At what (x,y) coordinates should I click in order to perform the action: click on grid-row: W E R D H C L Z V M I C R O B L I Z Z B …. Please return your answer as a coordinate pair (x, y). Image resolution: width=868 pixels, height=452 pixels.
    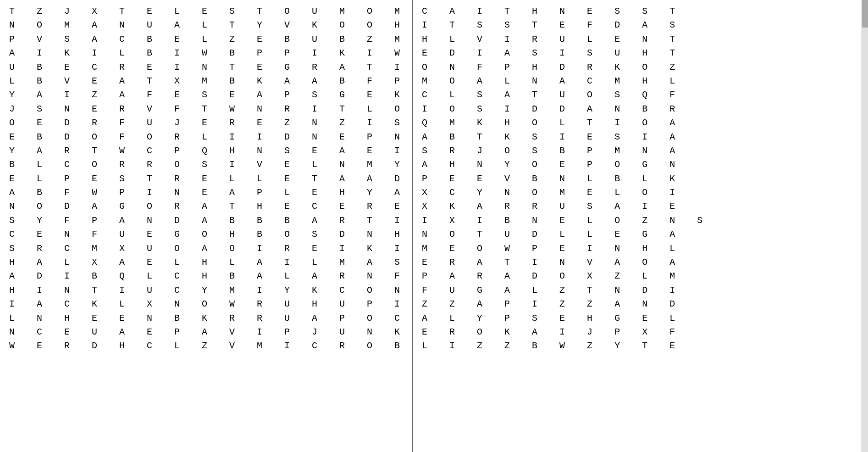
    Looking at the image, I should click on (206, 346).